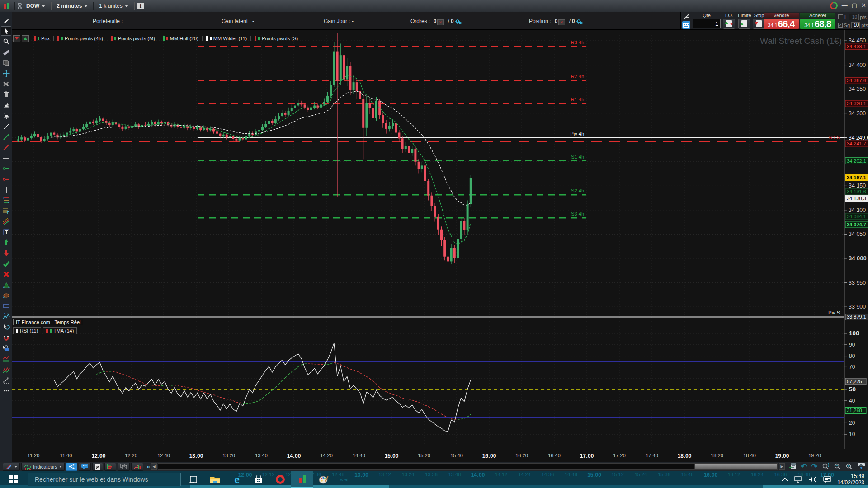 This screenshot has width=868, height=488. Describe the element at coordinates (6, 370) in the screenshot. I see `waves-icon` at that location.